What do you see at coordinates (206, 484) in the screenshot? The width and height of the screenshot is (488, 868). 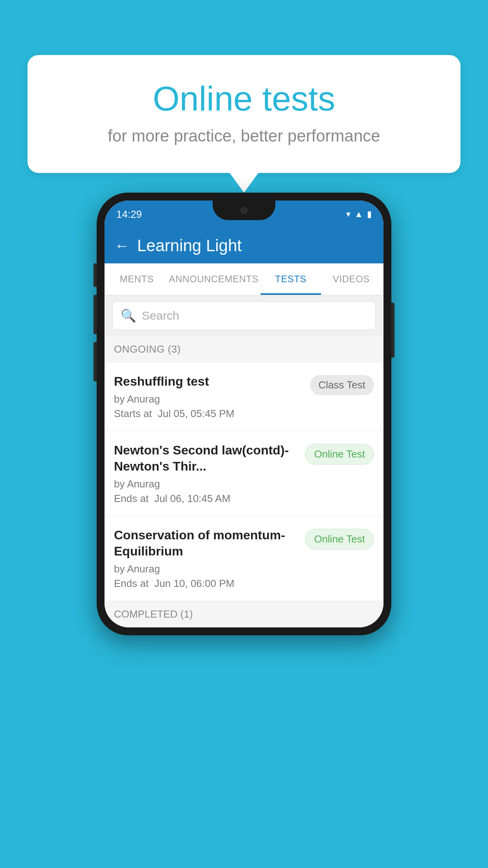 I see `test-author-2: by Anurag` at bounding box center [206, 484].